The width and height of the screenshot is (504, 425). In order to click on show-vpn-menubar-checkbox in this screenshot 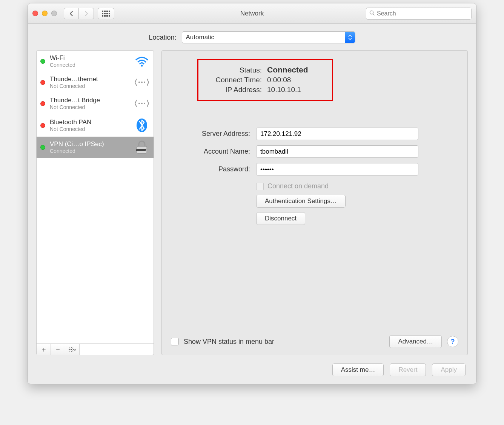, I will do `click(175, 342)`.